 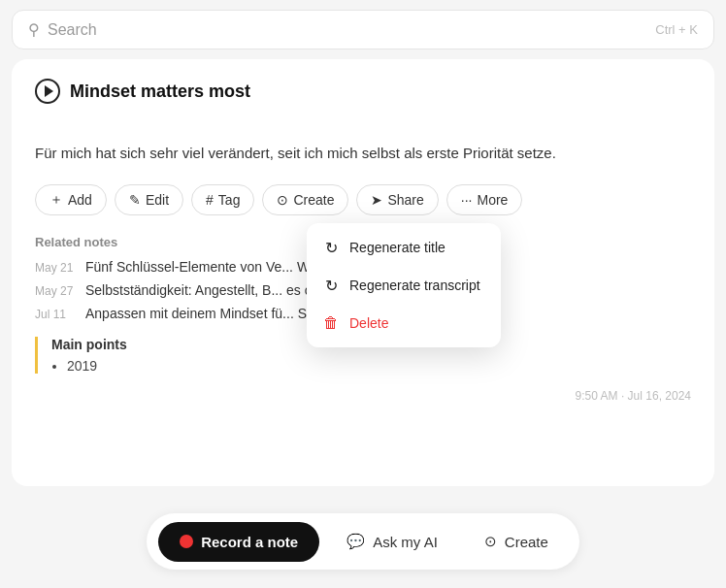 What do you see at coordinates (404, 285) in the screenshot?
I see `more-dropdown-menu: ↻ Regenerate title ↻ Regenerate transcri…` at bounding box center [404, 285].